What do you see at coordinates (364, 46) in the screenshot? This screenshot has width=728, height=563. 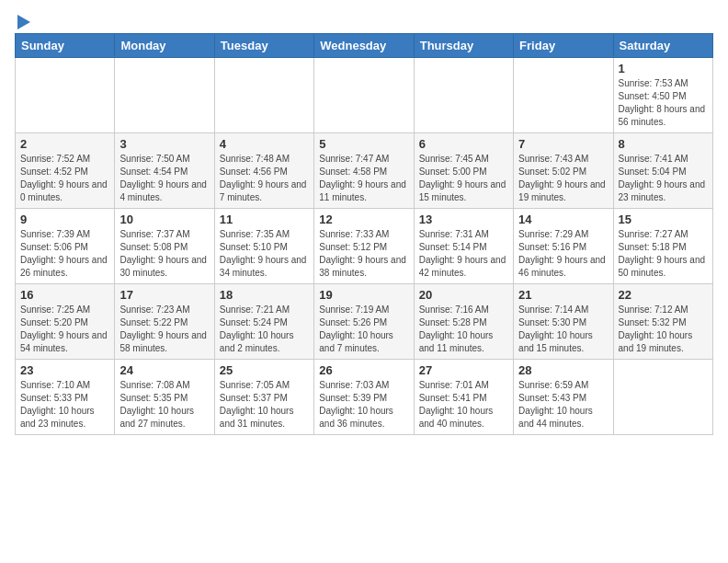 I see `calendar-header-row: SundayMondayTuesdayWednesdayThursdayFrid…` at bounding box center [364, 46].